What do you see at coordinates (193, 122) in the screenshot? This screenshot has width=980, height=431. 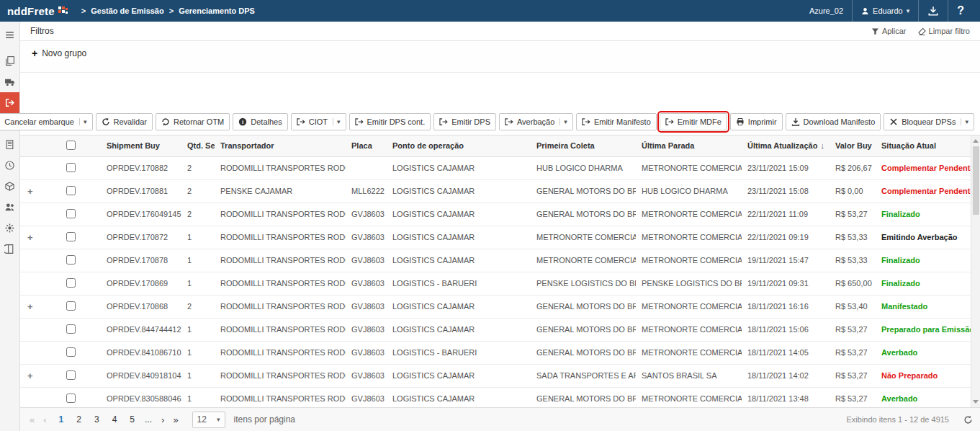 I see `retornar-otm-button: Retornar OTM` at bounding box center [193, 122].